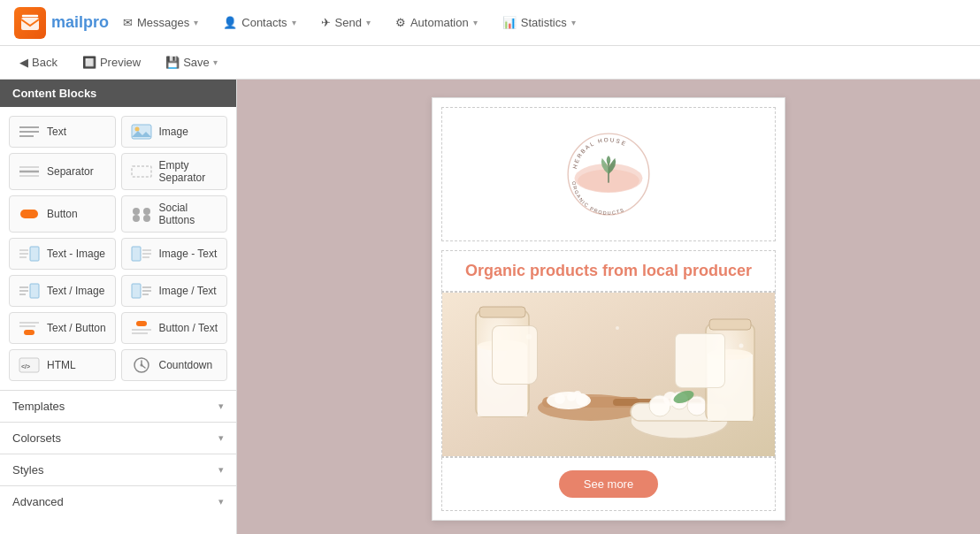 Image resolution: width=980 pixels, height=534 pixels. What do you see at coordinates (175, 328) in the screenshot?
I see `block-button-text: Button / Text` at bounding box center [175, 328].